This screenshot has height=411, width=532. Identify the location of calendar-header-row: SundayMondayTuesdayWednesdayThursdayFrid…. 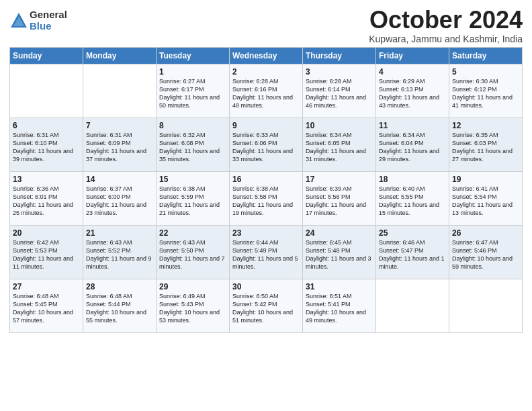
(266, 55).